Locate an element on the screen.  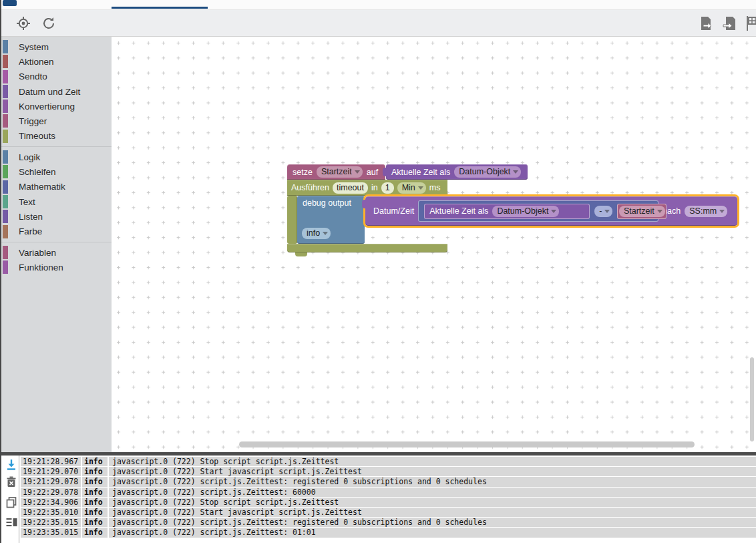
sidebar-group: VariablenFunktionen is located at coordinates (56, 262).